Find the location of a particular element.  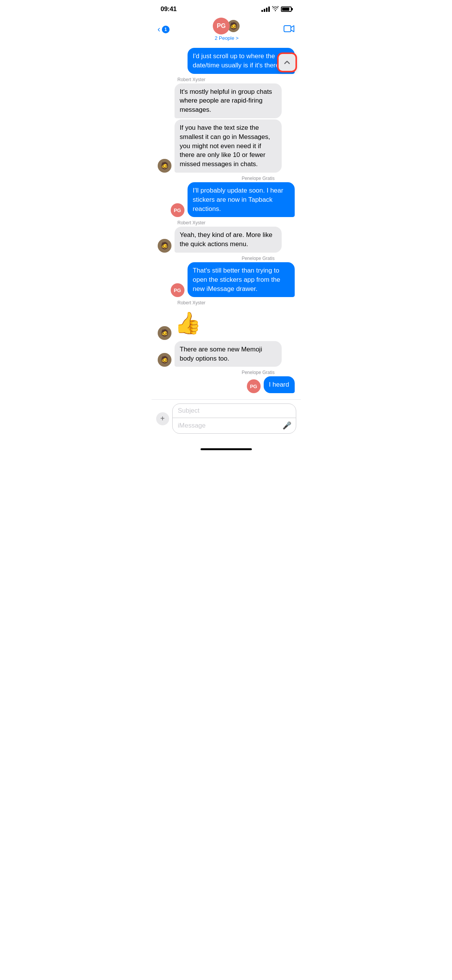

battery-fill is located at coordinates (286, 9).